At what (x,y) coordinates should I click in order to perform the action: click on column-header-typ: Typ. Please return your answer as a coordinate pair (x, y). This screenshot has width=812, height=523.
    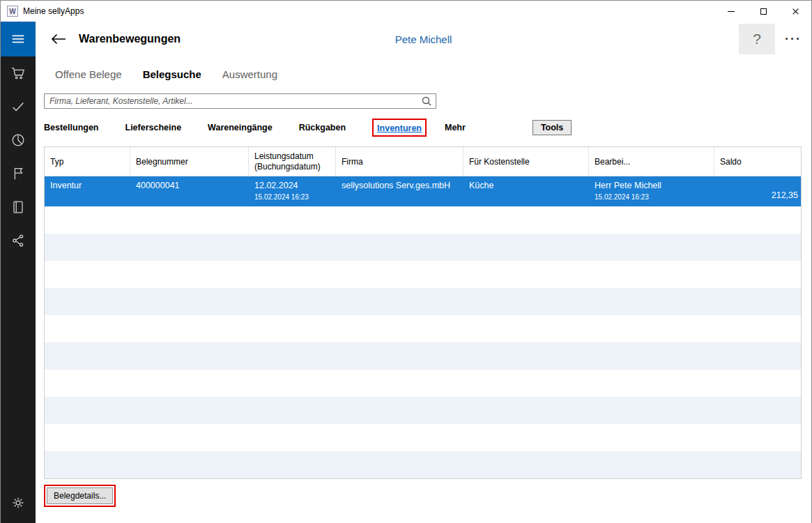
    Looking at the image, I should click on (88, 162).